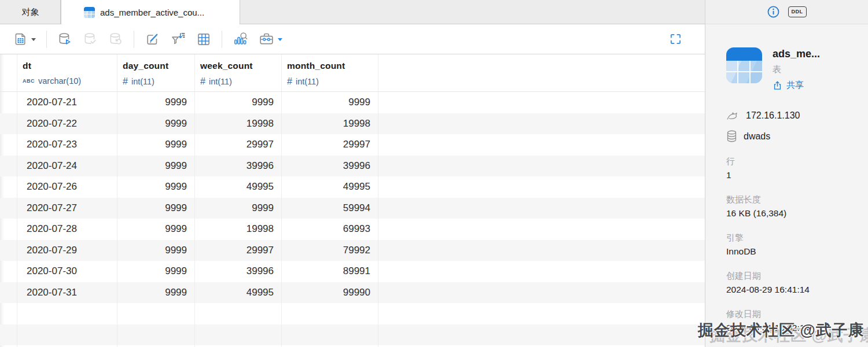 The image size is (868, 347). I want to click on cell-month-count: 69993, so click(330, 229).